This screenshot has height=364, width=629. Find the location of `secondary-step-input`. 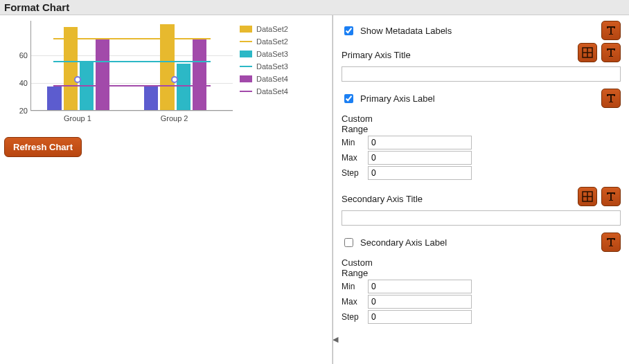

secondary-step-input is located at coordinates (420, 317).